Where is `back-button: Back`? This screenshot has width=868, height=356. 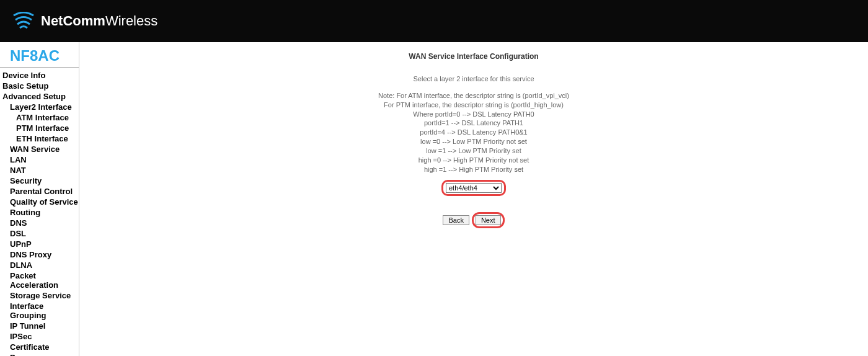 back-button: Back is located at coordinates (456, 220).